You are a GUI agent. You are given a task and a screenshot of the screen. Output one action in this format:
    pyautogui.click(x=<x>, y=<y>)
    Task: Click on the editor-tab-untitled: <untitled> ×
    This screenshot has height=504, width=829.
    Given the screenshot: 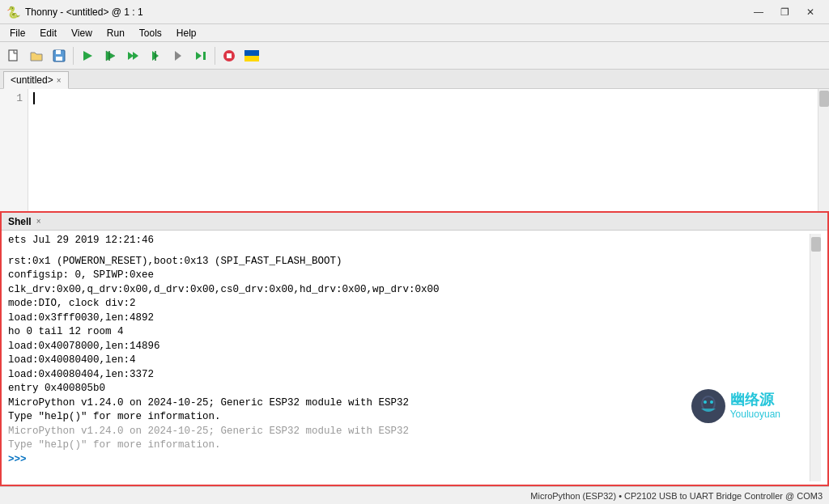 What is the action you would take?
    pyautogui.click(x=36, y=80)
    